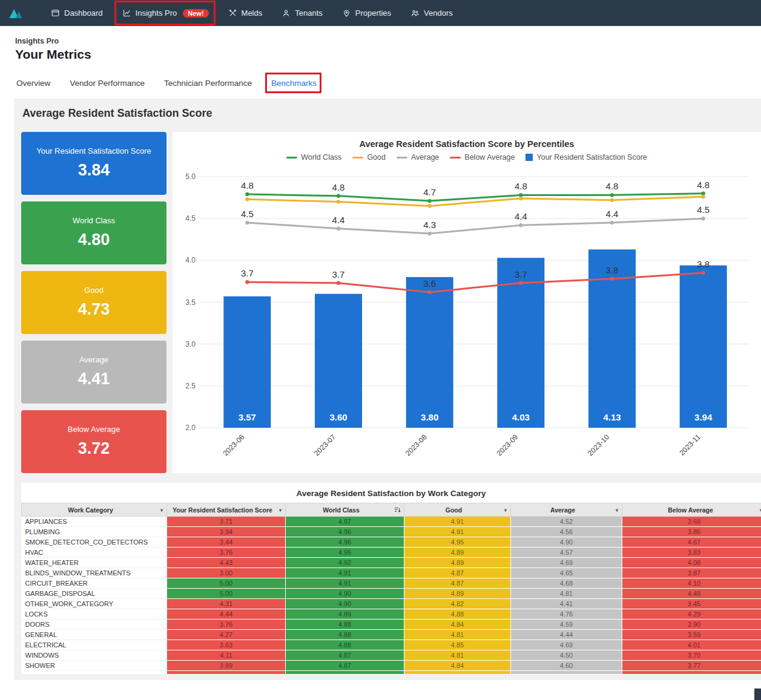  What do you see at coordinates (377, 157) in the screenshot?
I see `legend-label: Good` at bounding box center [377, 157].